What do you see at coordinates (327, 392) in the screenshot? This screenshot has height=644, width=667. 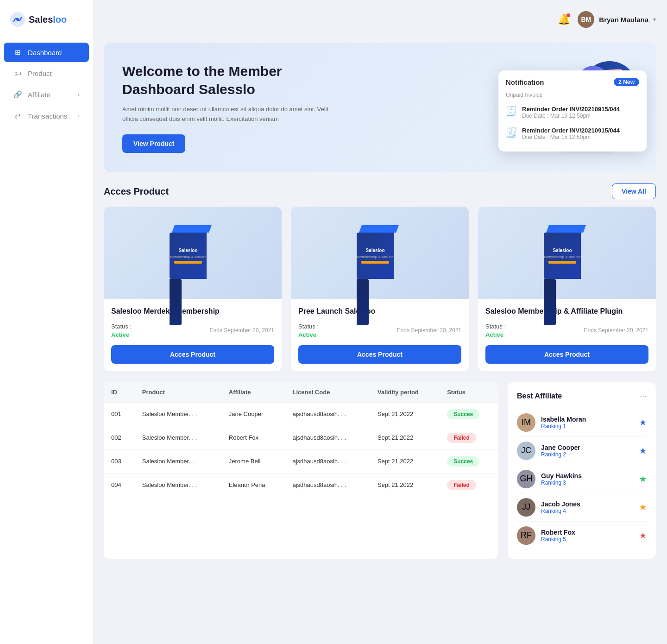 I see `col-license: Licensi Code` at bounding box center [327, 392].